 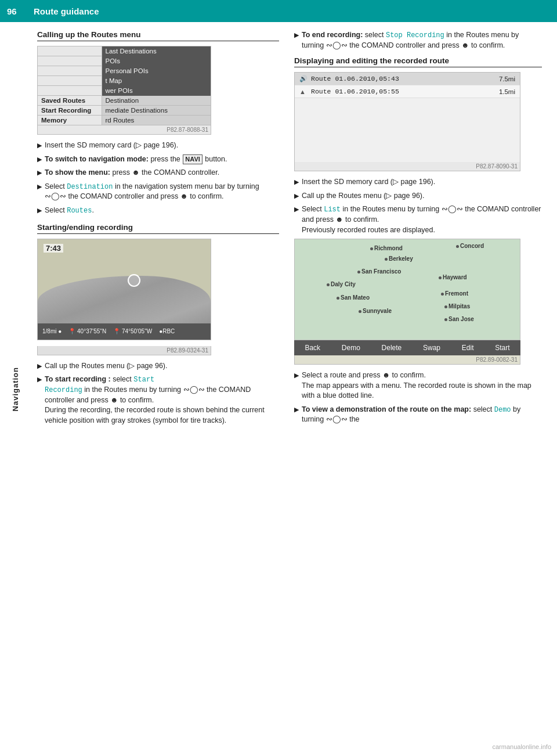 What do you see at coordinates (418, 182) in the screenshot?
I see `bullet-insert-sd-2: ▶ Insert the SD memory card (▷ page 196)…` at bounding box center [418, 182].